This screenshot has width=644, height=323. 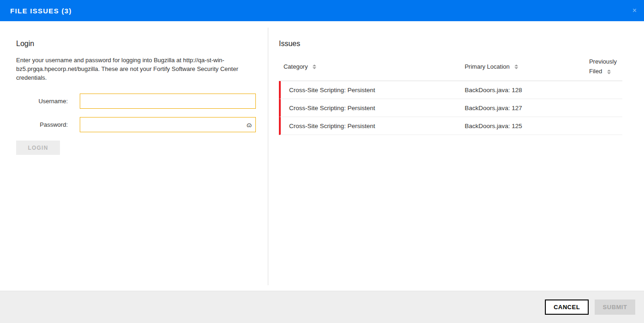 I want to click on username-row: Username:, so click(x=136, y=101).